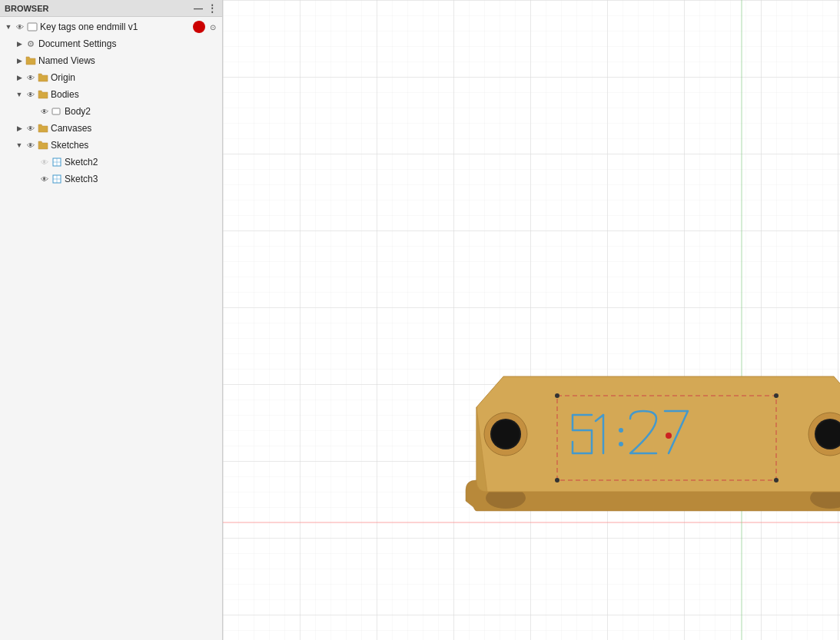 The width and height of the screenshot is (840, 640). What do you see at coordinates (141, 111) in the screenshot?
I see `tree-label-body2: Body2` at bounding box center [141, 111].